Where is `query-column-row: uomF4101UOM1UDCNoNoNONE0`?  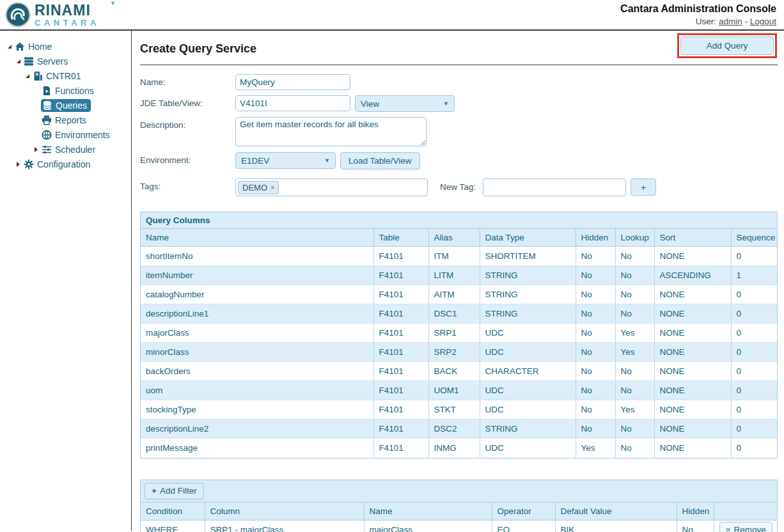 query-column-row: uomF4101UOM1UDCNoNoNONE0 is located at coordinates (459, 391).